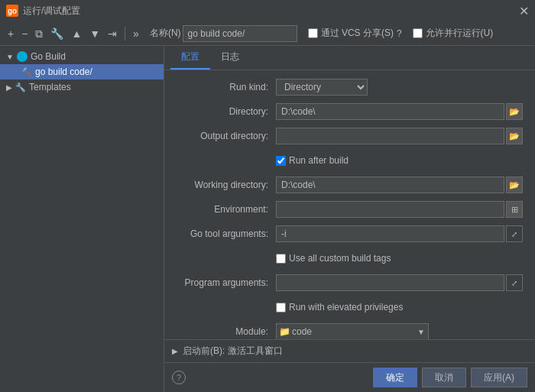 The image size is (535, 392). I want to click on output-dir-browse-btn: 📂, so click(514, 136).